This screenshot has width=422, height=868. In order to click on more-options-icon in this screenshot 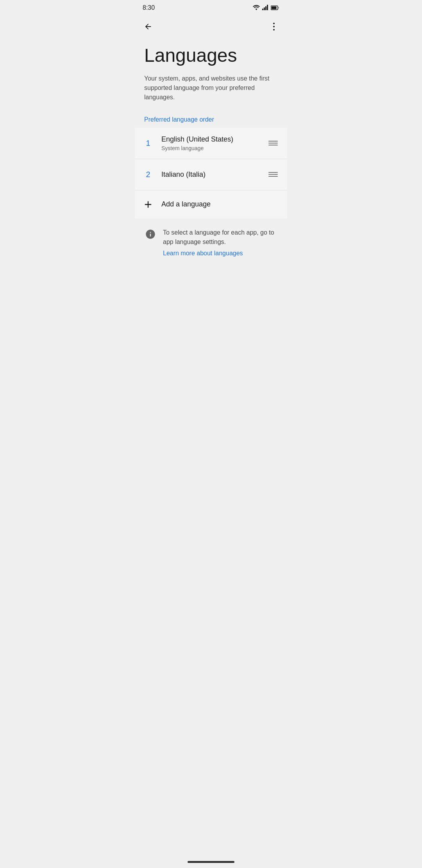, I will do `click(274, 27)`.